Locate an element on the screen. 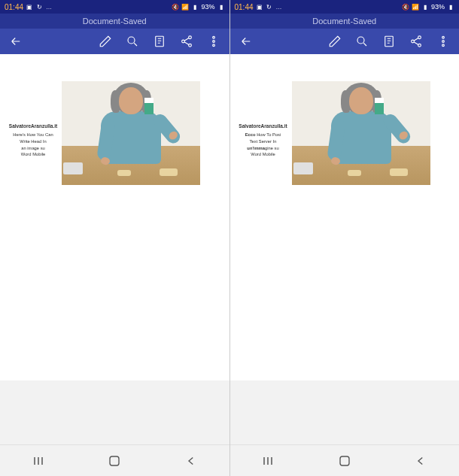 Image resolution: width=459 pixels, height=476 pixels. text-line-3: un'immagine su is located at coordinates (263, 149).